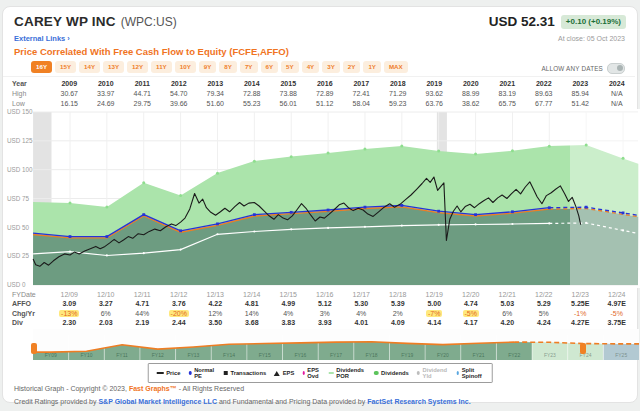 This screenshot has width=640, height=411. I want to click on dividends-por-swatch-icon, so click(332, 373).